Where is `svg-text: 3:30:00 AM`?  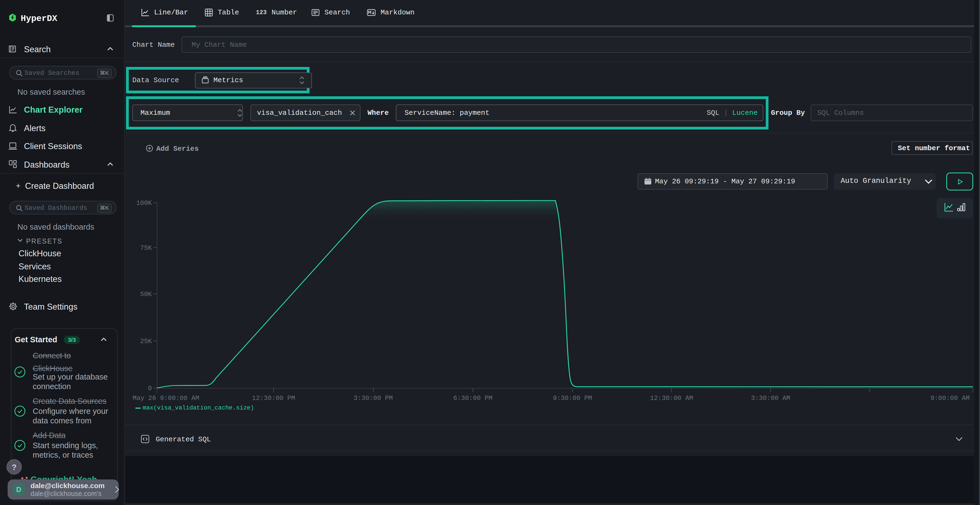 svg-text: 3:30:00 AM is located at coordinates (771, 399).